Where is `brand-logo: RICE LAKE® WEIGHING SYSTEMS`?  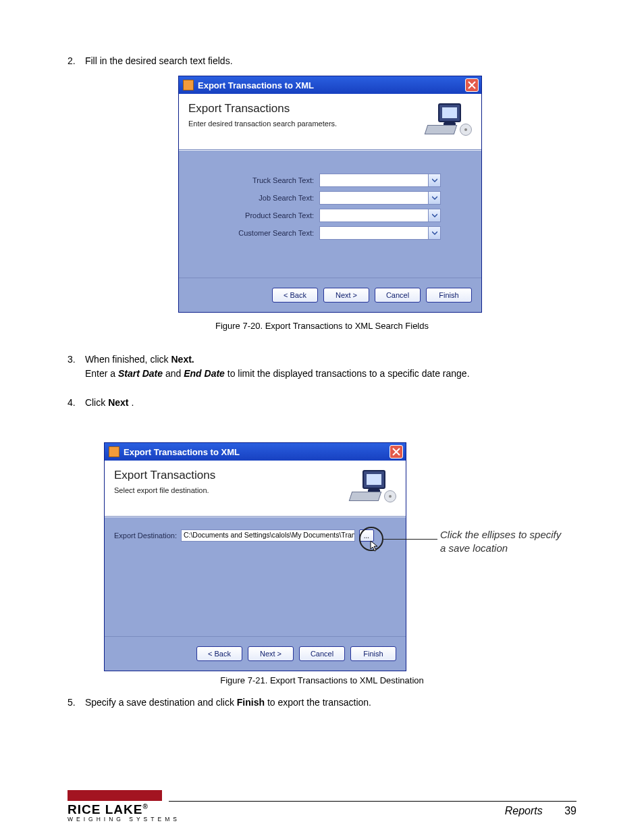 brand-logo: RICE LAKE® WEIGHING SYSTEMS is located at coordinates (124, 806).